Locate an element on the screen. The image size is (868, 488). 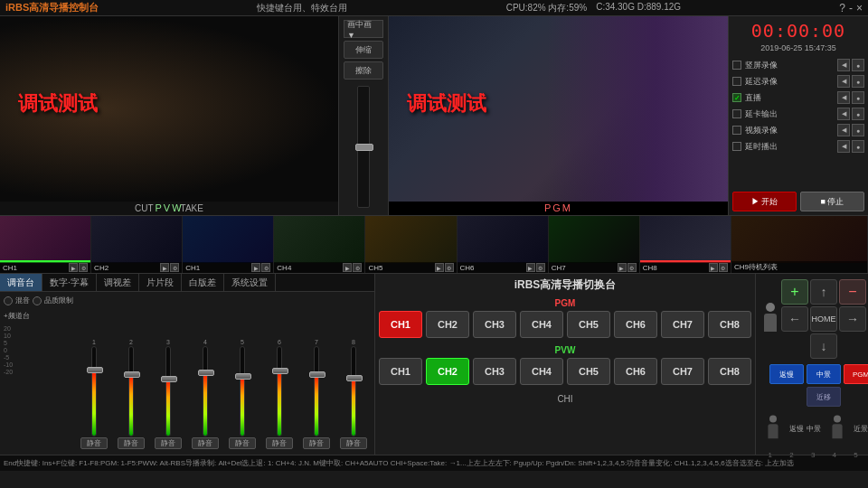
pgm-ch1-btn: CH1 is located at coordinates (401, 324).